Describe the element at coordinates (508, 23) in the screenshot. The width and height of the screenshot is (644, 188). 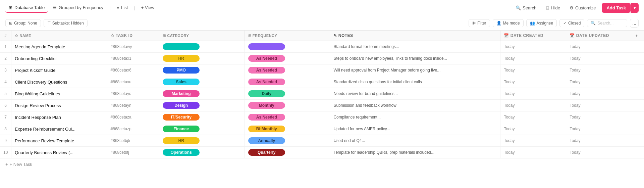
I see `me-mode-chip: 👤 Me mode` at that location.